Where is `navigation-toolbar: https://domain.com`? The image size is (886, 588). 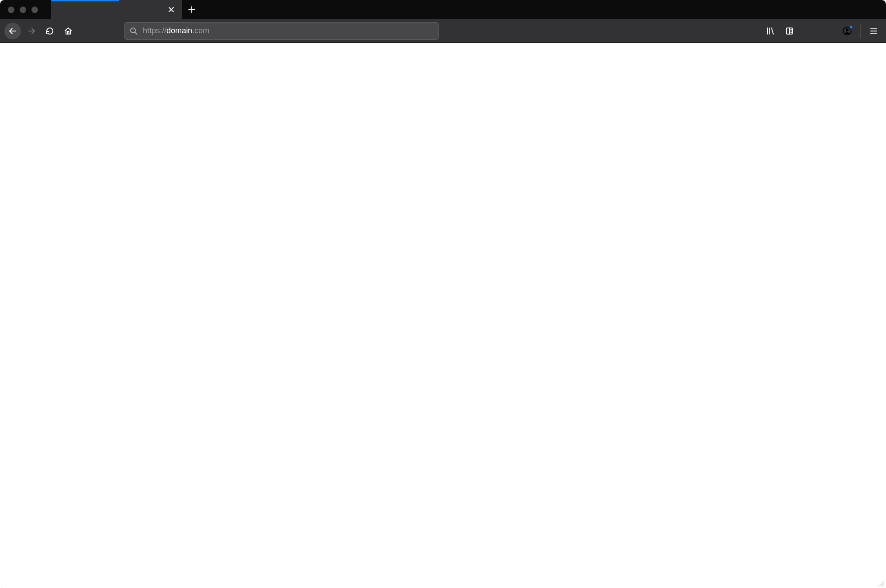
navigation-toolbar: https://domain.com is located at coordinates (443, 31).